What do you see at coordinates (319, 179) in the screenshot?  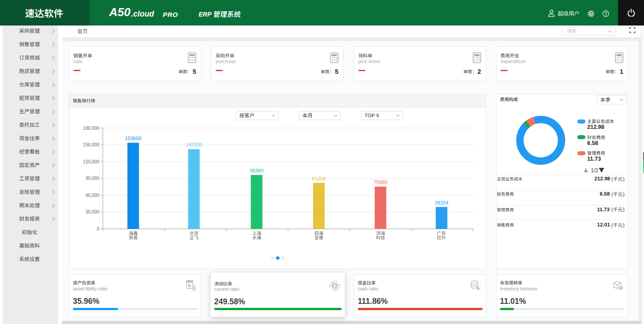 I see `svg-text: 81258` at bounding box center [319, 179].